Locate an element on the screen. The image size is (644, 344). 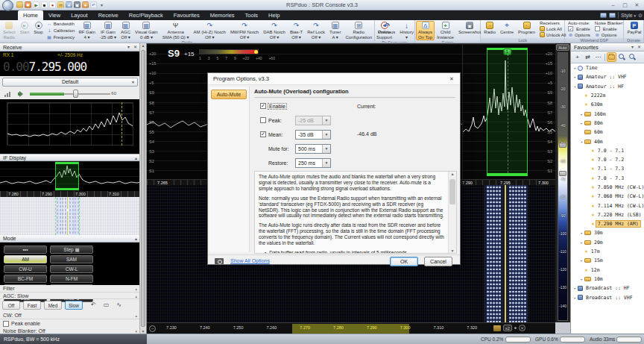
tree-item-40m: ▾40m is located at coordinates (607, 141).